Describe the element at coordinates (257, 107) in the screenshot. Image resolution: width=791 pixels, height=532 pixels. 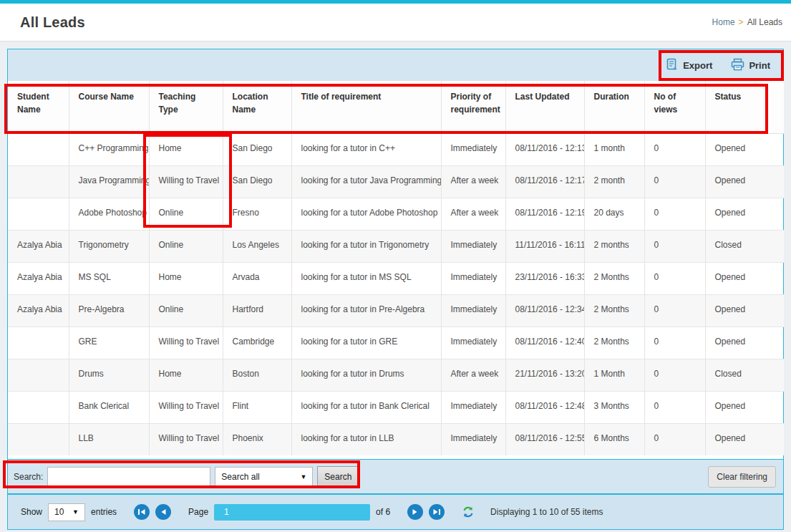
I see `column-header-location-name: Location Name` at that location.